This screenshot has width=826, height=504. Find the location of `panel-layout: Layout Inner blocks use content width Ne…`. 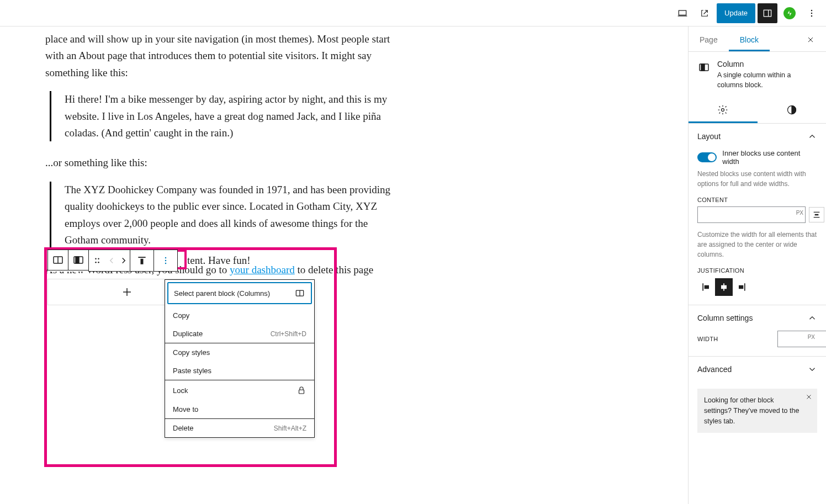

panel-layout: Layout Inner blocks use content width Ne… is located at coordinates (758, 214).